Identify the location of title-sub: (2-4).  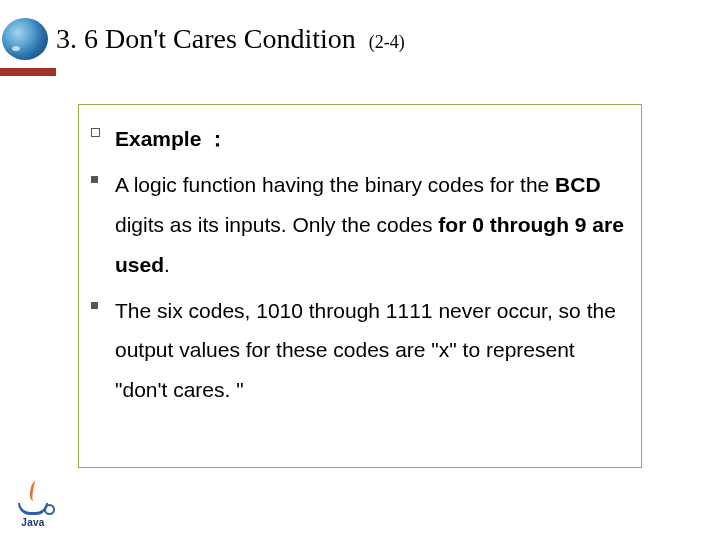
(387, 42).